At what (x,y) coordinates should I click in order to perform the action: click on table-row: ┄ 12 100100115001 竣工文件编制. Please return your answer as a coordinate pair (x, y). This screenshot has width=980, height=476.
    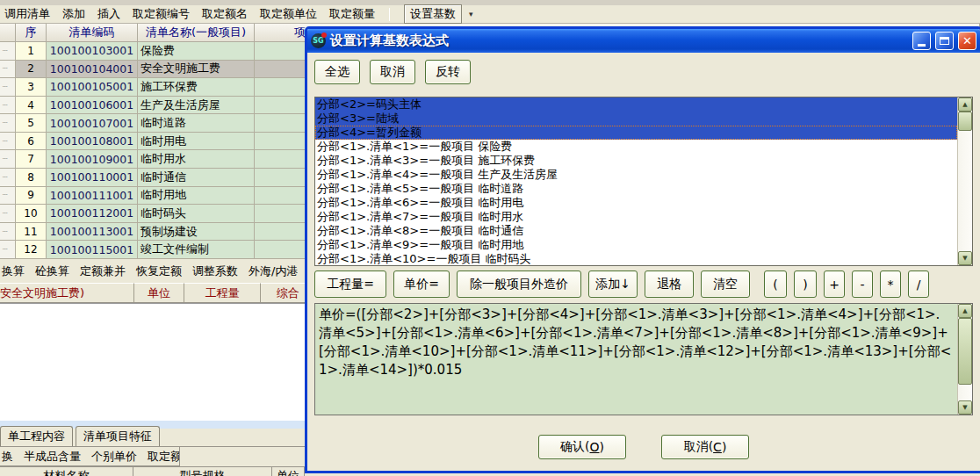
    Looking at the image, I should click on (158, 249).